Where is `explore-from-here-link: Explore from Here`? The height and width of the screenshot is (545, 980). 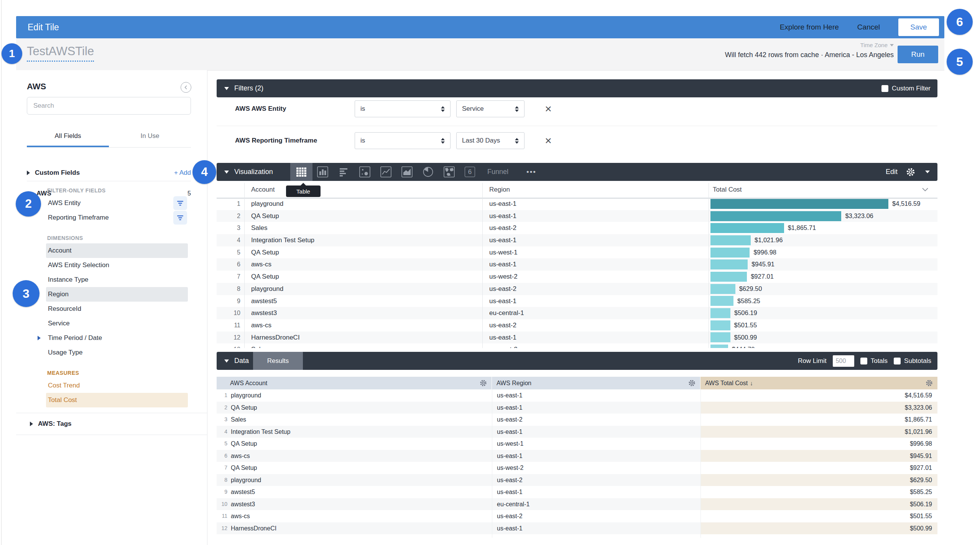
explore-from-here-link: Explore from Here is located at coordinates (809, 27).